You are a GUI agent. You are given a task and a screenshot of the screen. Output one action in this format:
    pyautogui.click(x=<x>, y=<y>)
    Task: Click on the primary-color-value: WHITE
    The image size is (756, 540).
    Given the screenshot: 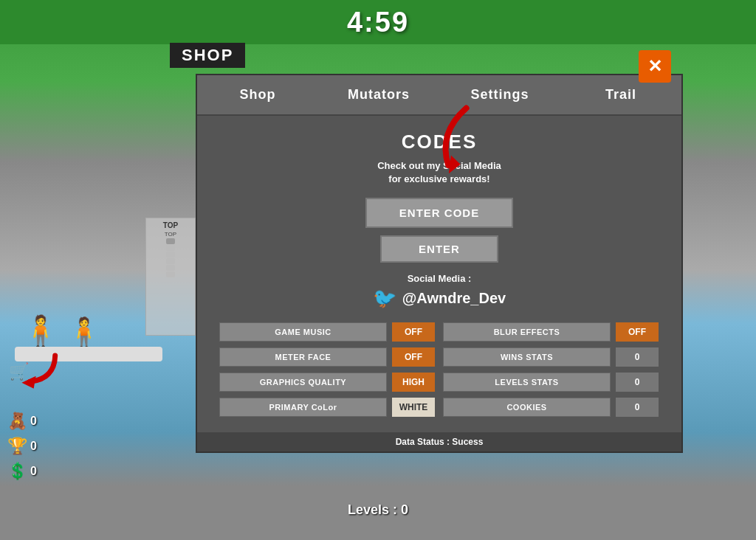 What is the action you would take?
    pyautogui.click(x=413, y=407)
    